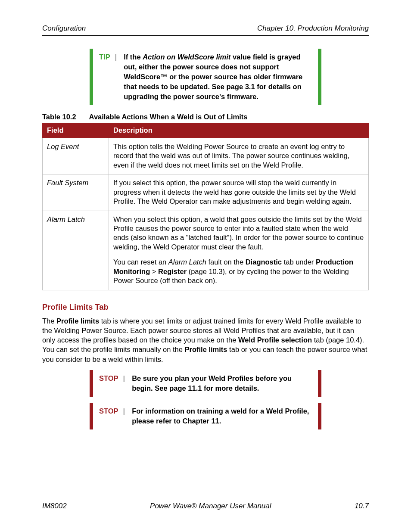 Image resolution: width=411 pixels, height=532 pixels. Describe the element at coordinates (76, 250) in the screenshot. I see `row-field: Alarm Latch` at that location.